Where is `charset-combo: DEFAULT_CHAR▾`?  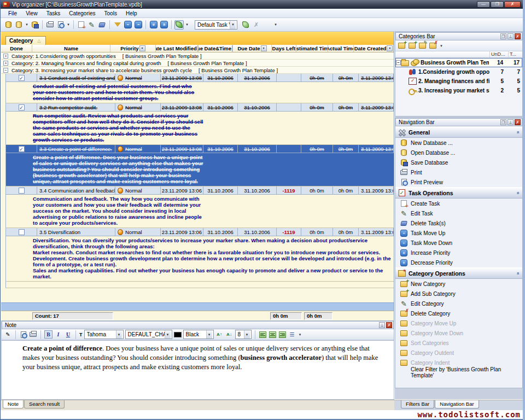
charset-combo: DEFAULT_CHAR▾ is located at coordinates (149, 335).